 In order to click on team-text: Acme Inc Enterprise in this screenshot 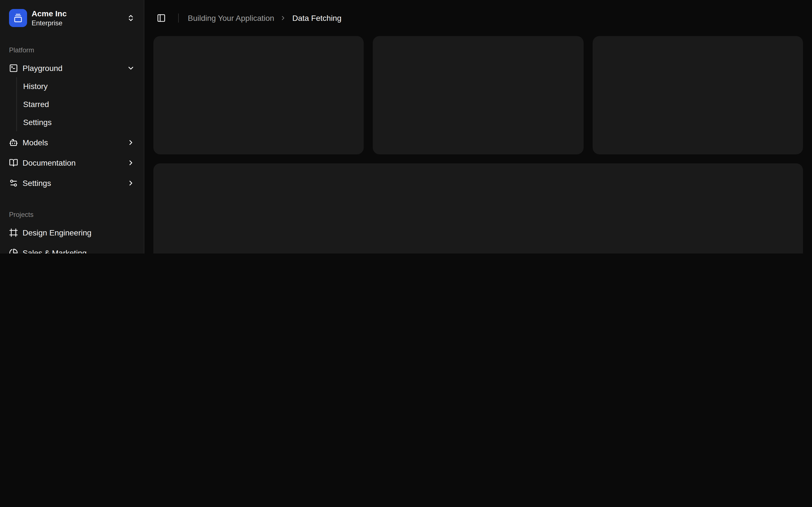, I will do `click(49, 18)`.